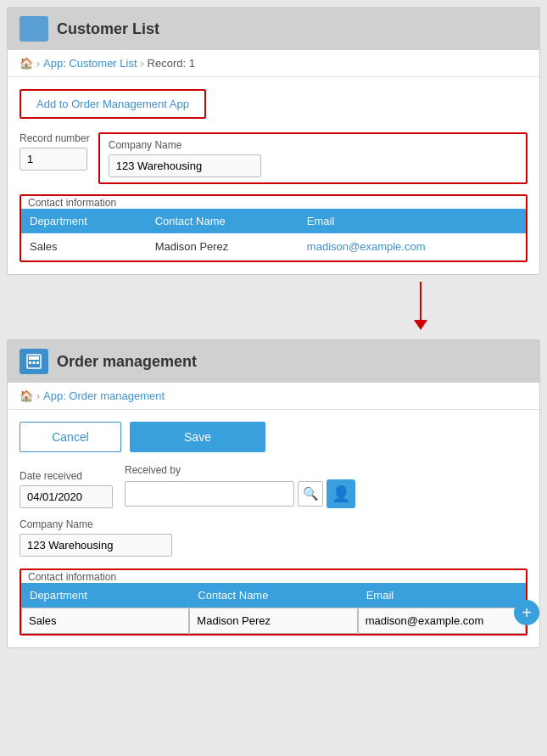 The height and width of the screenshot is (756, 547). Describe the element at coordinates (273, 608) in the screenshot. I see `order-contact-table: Department Contact Name Email` at that location.